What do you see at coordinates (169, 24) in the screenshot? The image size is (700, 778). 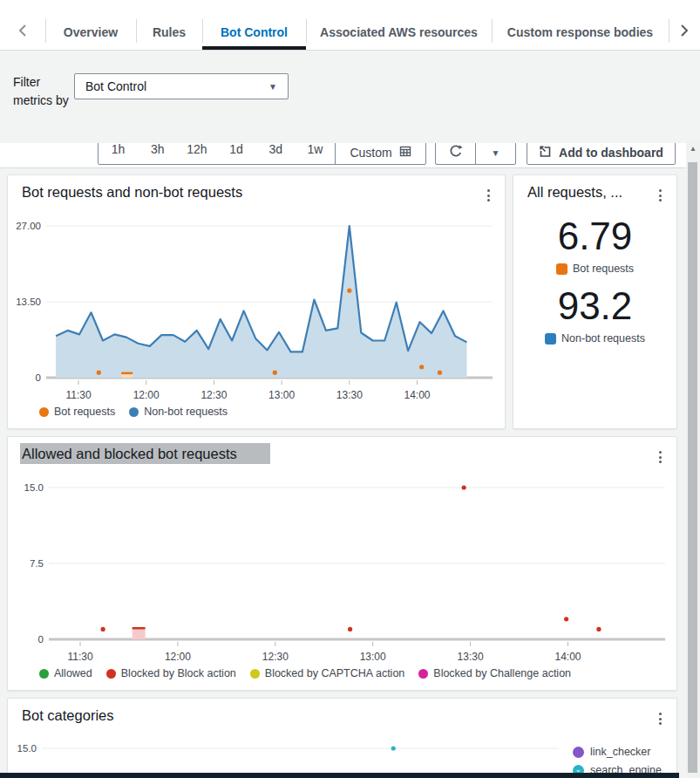 I see `tab-rules: Rules` at bounding box center [169, 24].